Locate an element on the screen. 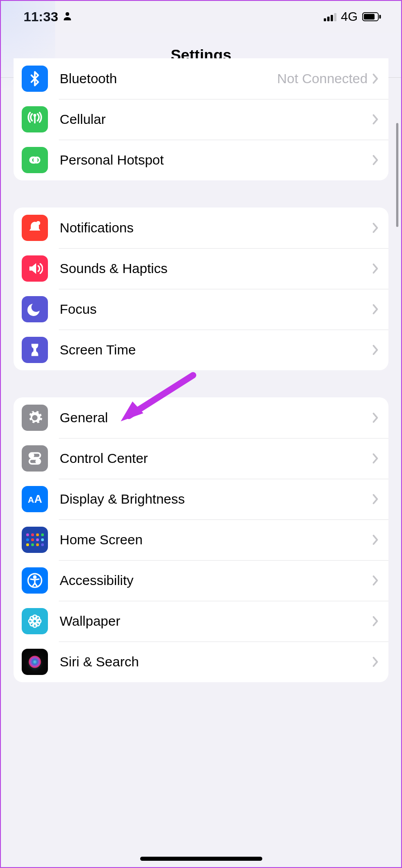  home-indicator is located at coordinates (201, 859).